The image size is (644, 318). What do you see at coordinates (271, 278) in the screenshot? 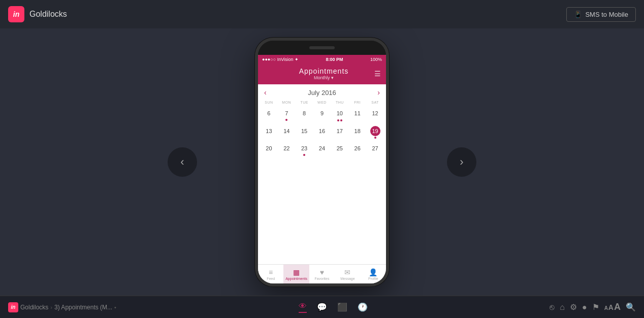
I see `tab-feed-label: Feed` at bounding box center [271, 278].